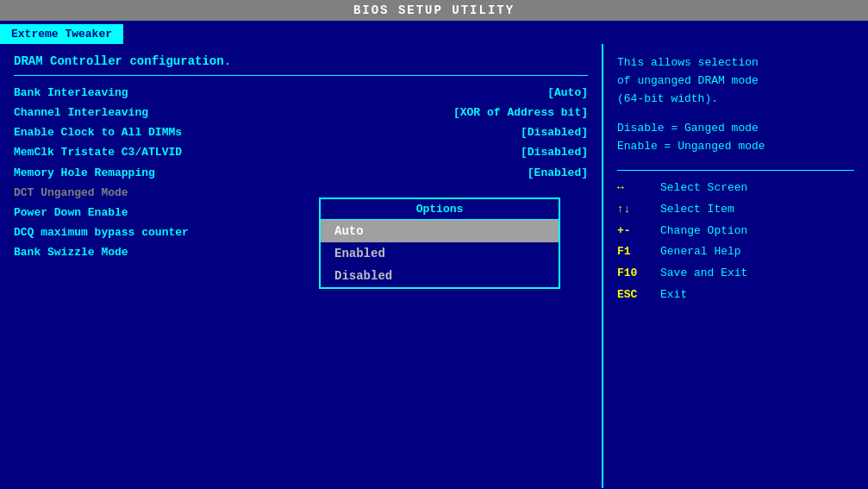 This screenshot has height=489, width=868. I want to click on tab-extreme-tweaker: Extreme Tweaker, so click(62, 34).